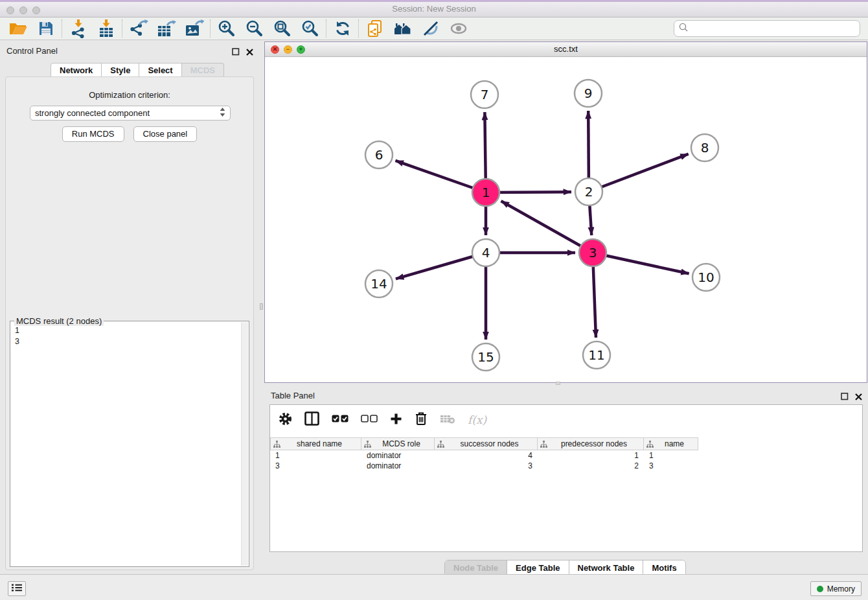 The image size is (868, 600). What do you see at coordinates (316, 456) in the screenshot?
I see `cell-shared-name: 1` at bounding box center [316, 456].